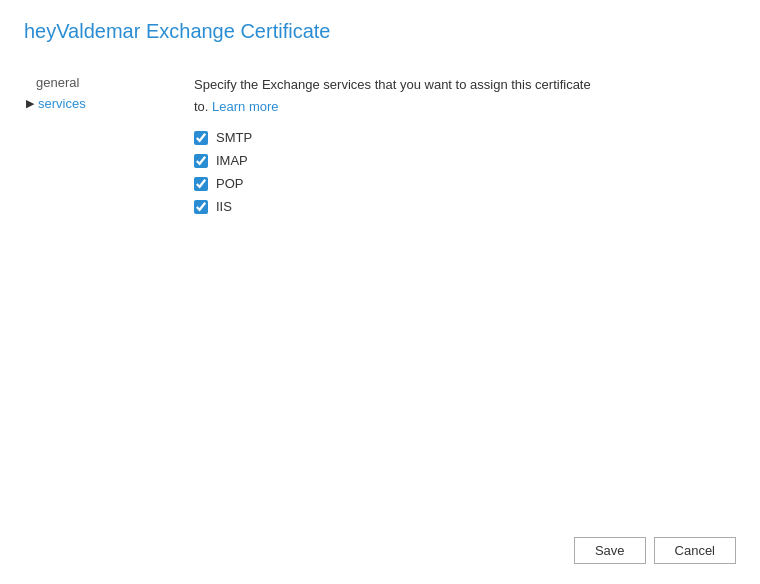  What do you see at coordinates (104, 82) in the screenshot?
I see `sidebar-item-general: general` at bounding box center [104, 82].